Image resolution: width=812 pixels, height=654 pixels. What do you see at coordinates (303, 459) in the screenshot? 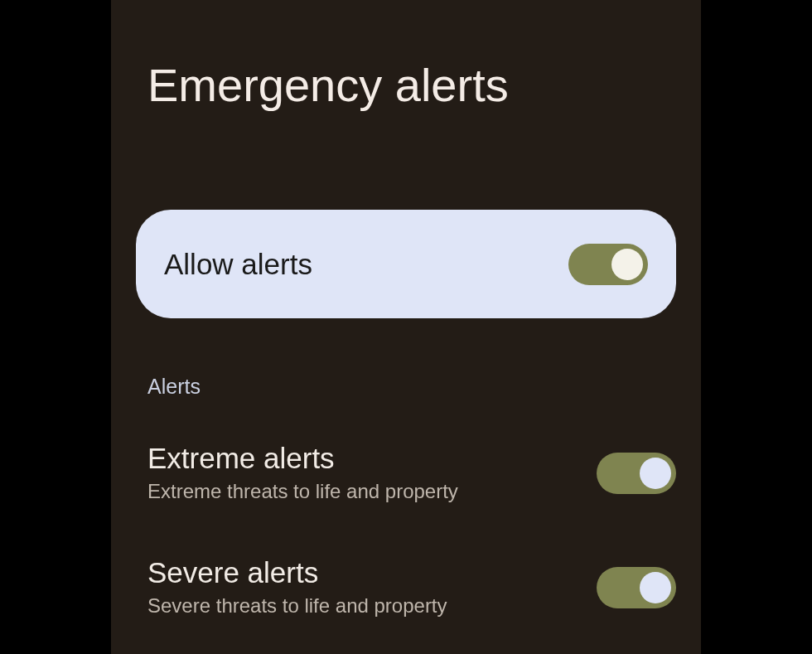
I see `extreme-alerts-title: Extreme alerts` at bounding box center [303, 459].